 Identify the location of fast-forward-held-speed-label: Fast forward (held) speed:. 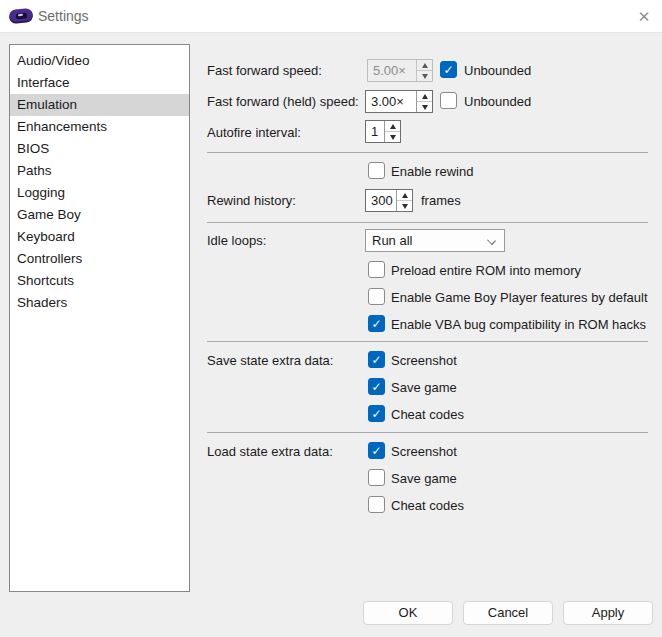
(283, 102).